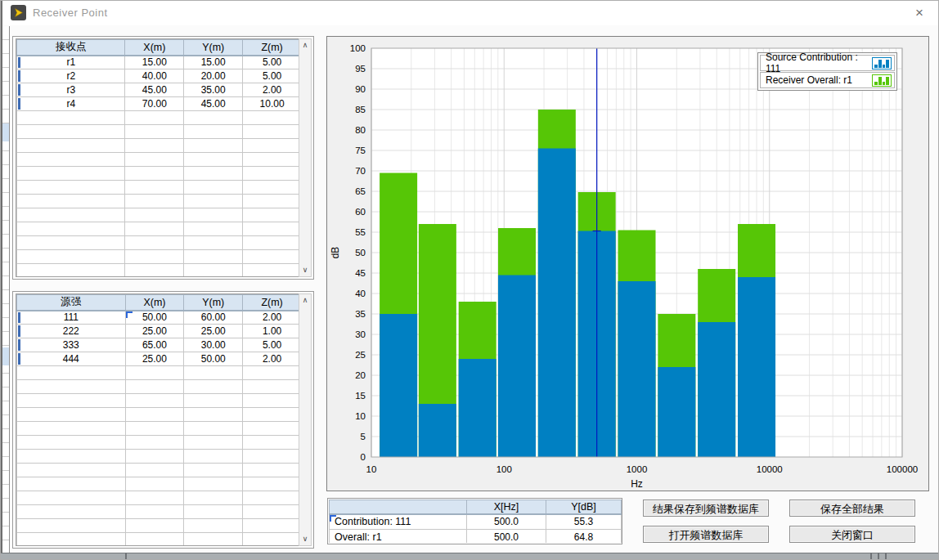 Image resolution: width=939 pixels, height=560 pixels. I want to click on title-bar: Receiver Point ×, so click(470, 13).